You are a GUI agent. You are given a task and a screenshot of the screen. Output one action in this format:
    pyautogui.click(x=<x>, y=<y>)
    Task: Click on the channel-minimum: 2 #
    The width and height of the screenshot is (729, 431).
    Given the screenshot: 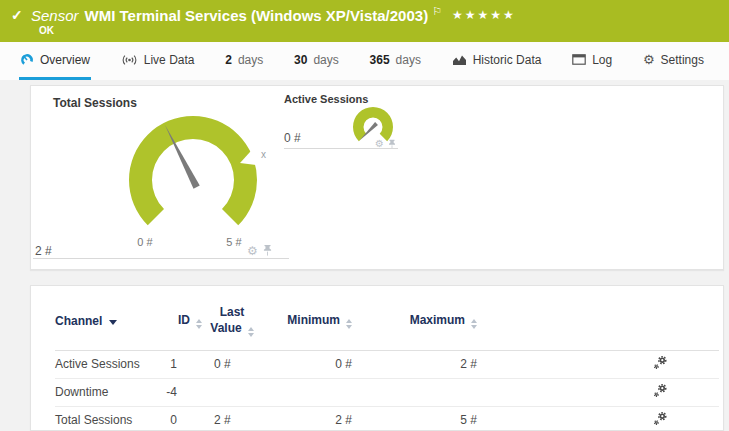 What is the action you would take?
    pyautogui.click(x=327, y=418)
    